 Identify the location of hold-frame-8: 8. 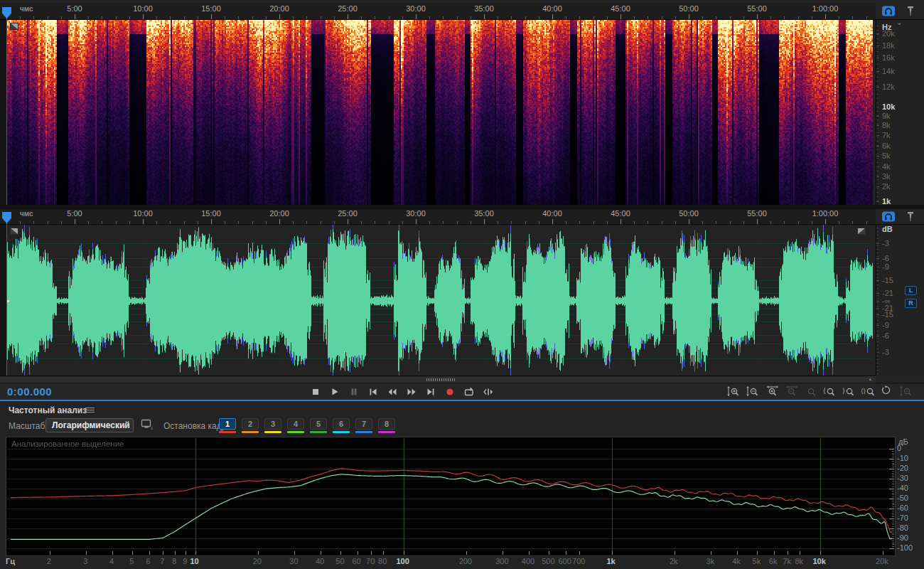
(387, 425).